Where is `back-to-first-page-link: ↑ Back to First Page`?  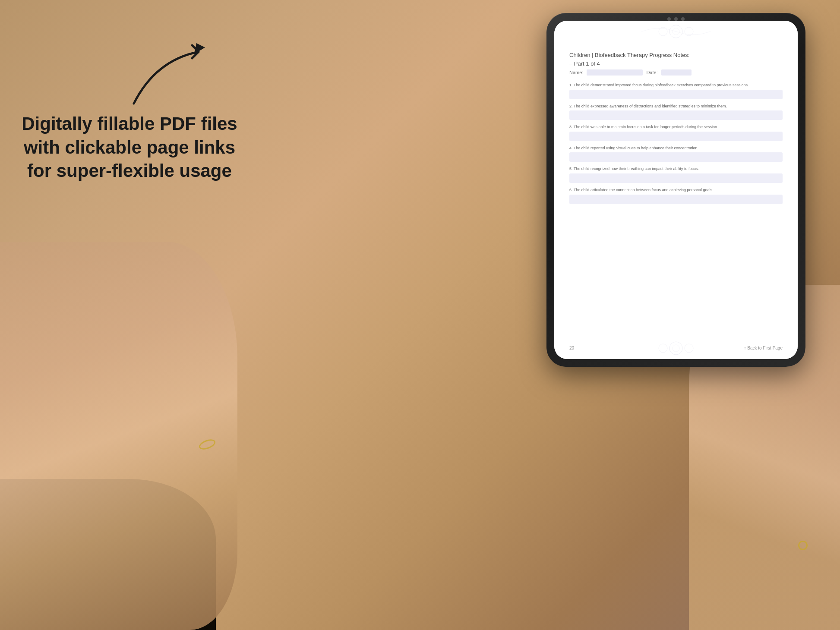
back-to-first-page-link: ↑ Back to First Page is located at coordinates (763, 348).